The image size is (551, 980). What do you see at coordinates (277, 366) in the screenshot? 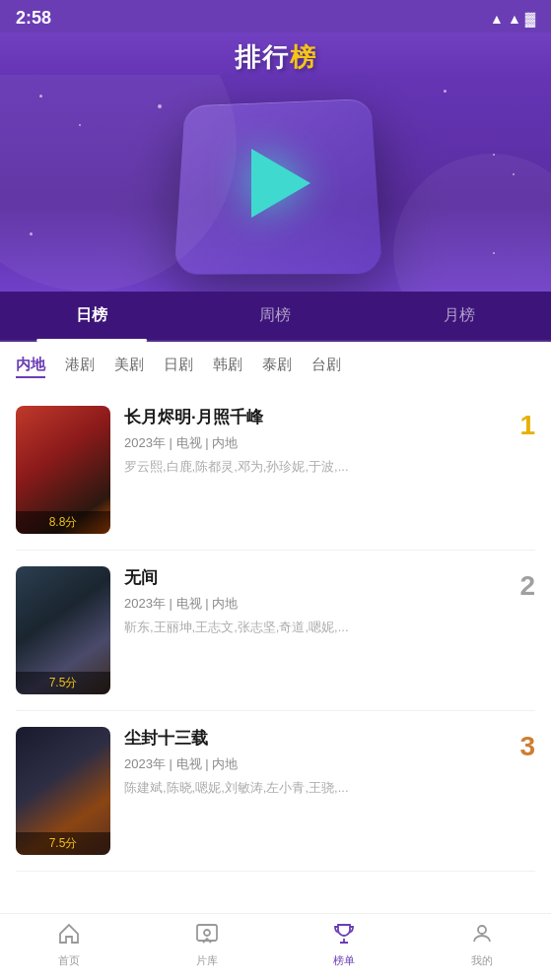
I see `category-thai: 泰剧` at bounding box center [277, 366].